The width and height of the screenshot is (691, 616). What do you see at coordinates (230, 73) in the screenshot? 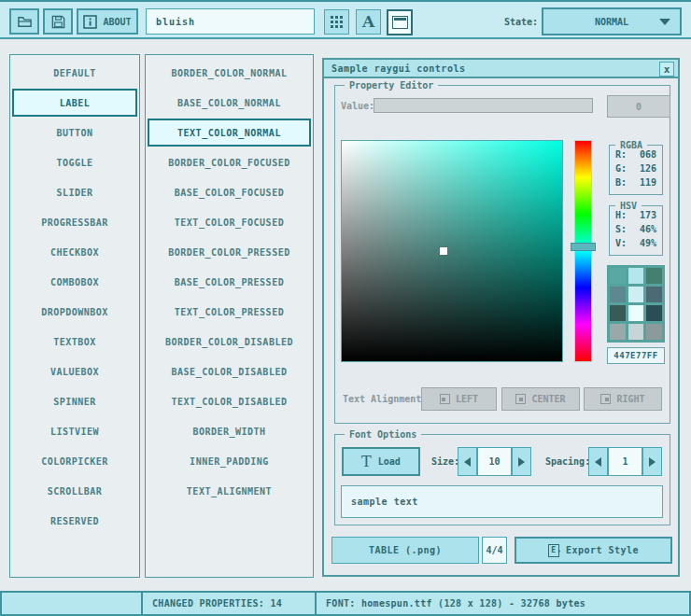
I see `list-item-border_color_normal: BORDER_COLOR_NORMAL` at bounding box center [230, 73].